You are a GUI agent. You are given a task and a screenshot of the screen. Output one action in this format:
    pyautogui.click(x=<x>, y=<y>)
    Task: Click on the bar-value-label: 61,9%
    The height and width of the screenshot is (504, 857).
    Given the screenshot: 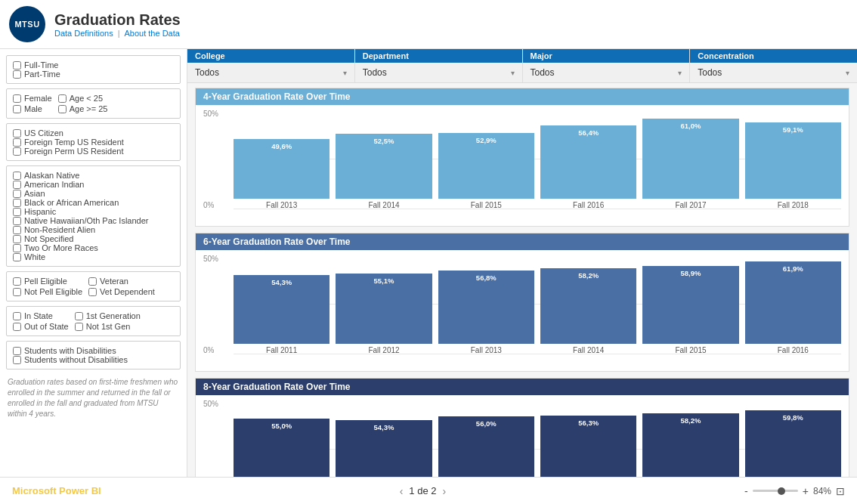 What is the action you would take?
    pyautogui.click(x=794, y=269)
    